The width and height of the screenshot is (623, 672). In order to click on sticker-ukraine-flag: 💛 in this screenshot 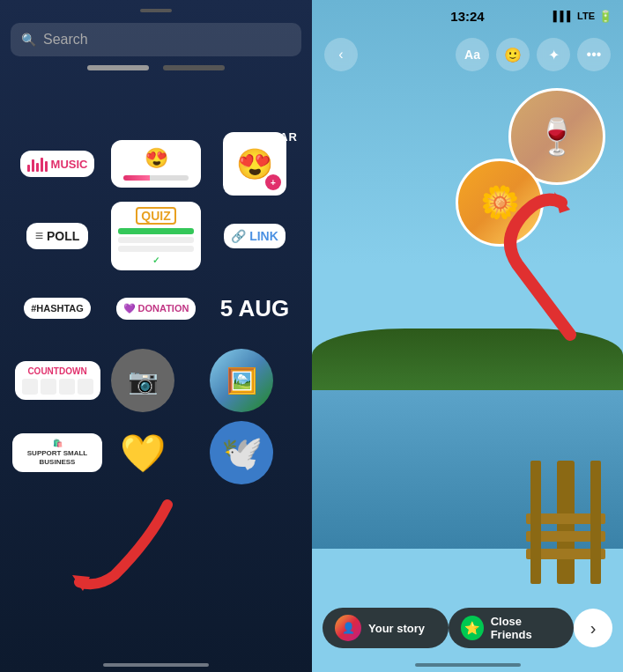, I will do `click(143, 453)`.